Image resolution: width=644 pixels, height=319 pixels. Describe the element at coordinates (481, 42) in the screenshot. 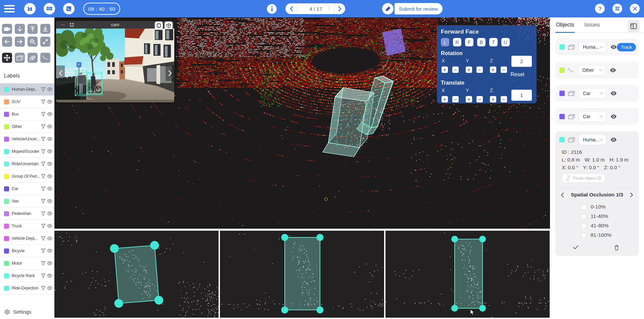

I see `face-button: B` at that location.